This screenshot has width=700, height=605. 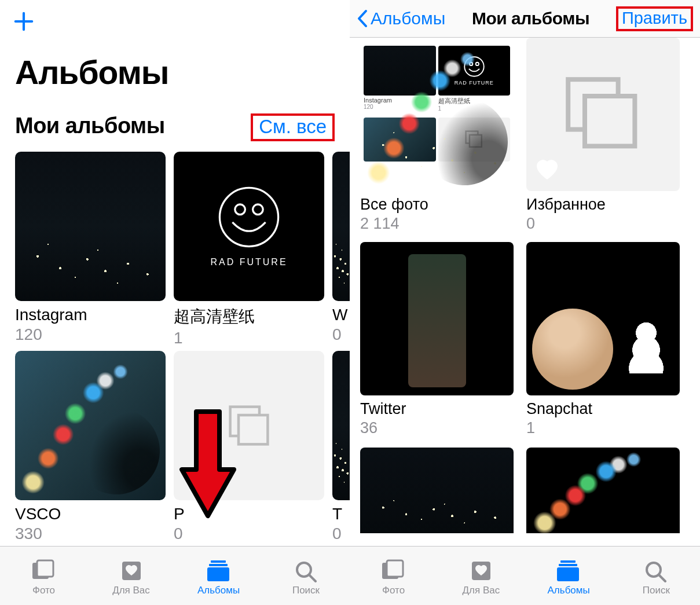 What do you see at coordinates (293, 127) in the screenshot?
I see `annotation-box-see-all: См. все` at bounding box center [293, 127].